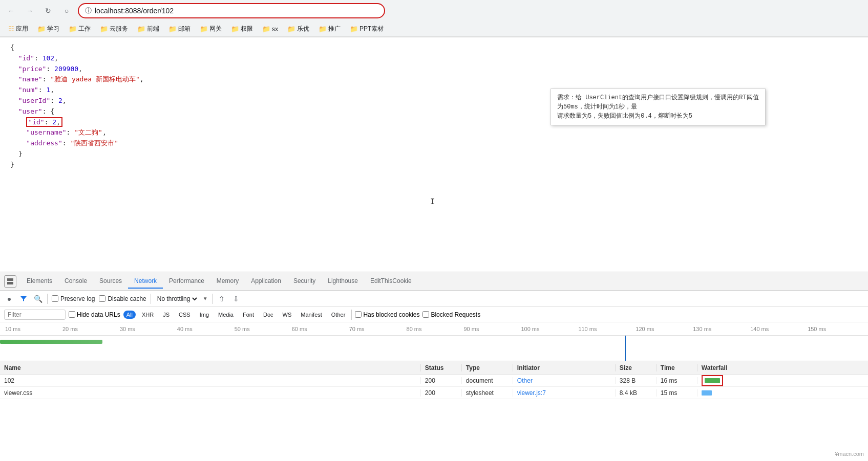  What do you see at coordinates (147, 315) in the screenshot?
I see `filter-type-xhr: XHR` at bounding box center [147, 315].